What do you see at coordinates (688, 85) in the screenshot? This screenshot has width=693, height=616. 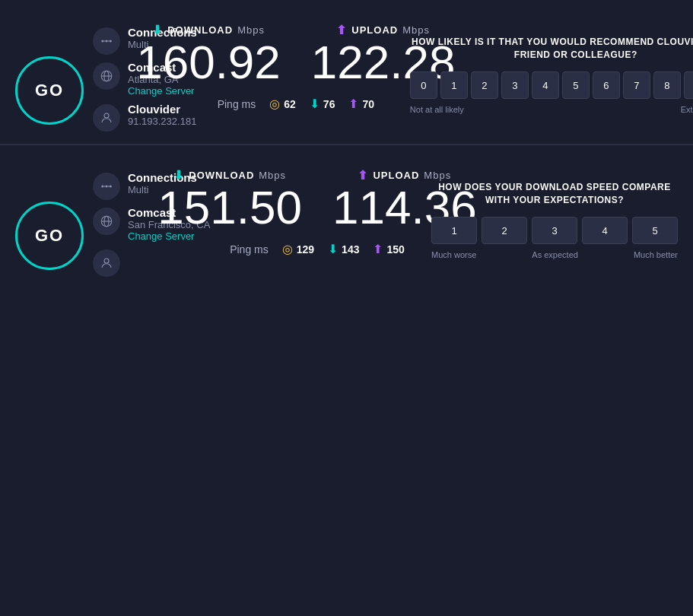 I see `rating-button-9: 9` at bounding box center [688, 85].